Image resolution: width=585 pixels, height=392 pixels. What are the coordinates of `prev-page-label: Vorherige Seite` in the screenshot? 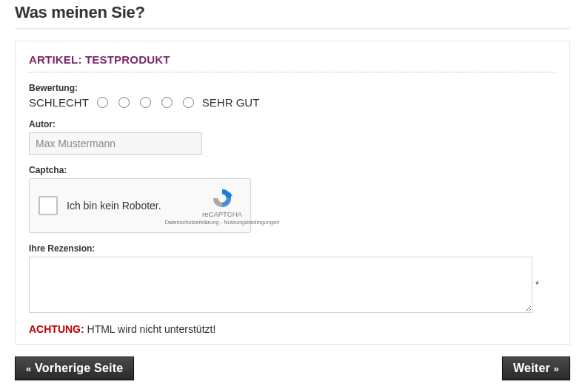 It's located at (78, 368).